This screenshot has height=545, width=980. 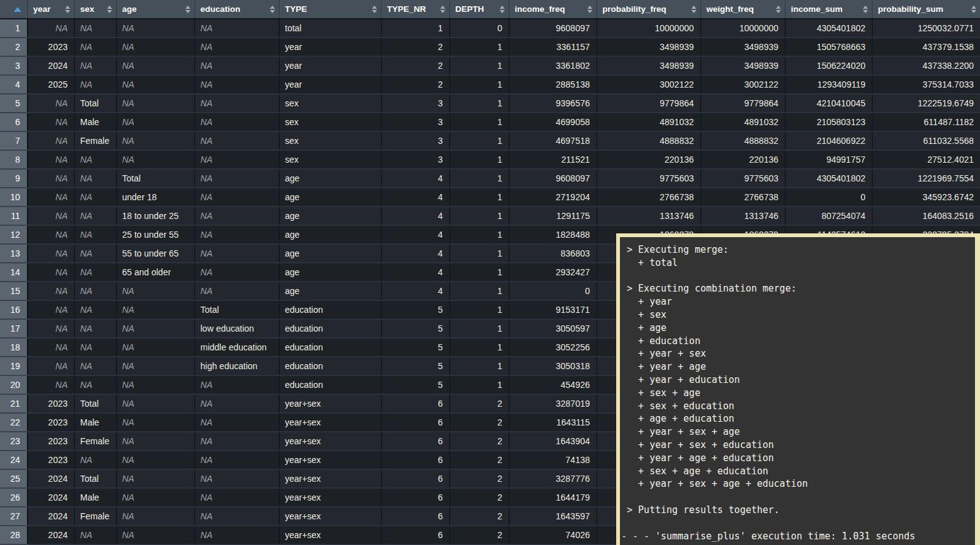 I want to click on row-number: 6, so click(x=14, y=122).